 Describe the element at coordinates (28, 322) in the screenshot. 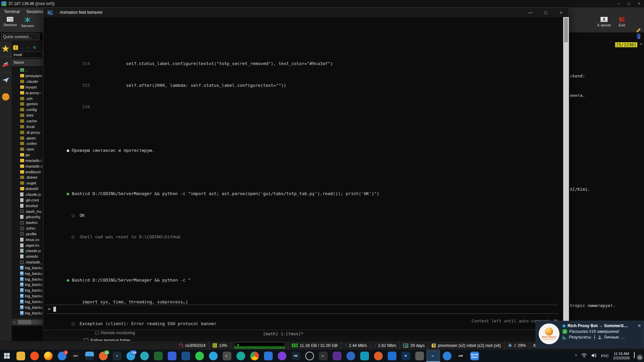

I see `file-list-hscrollbar: <` at that location.